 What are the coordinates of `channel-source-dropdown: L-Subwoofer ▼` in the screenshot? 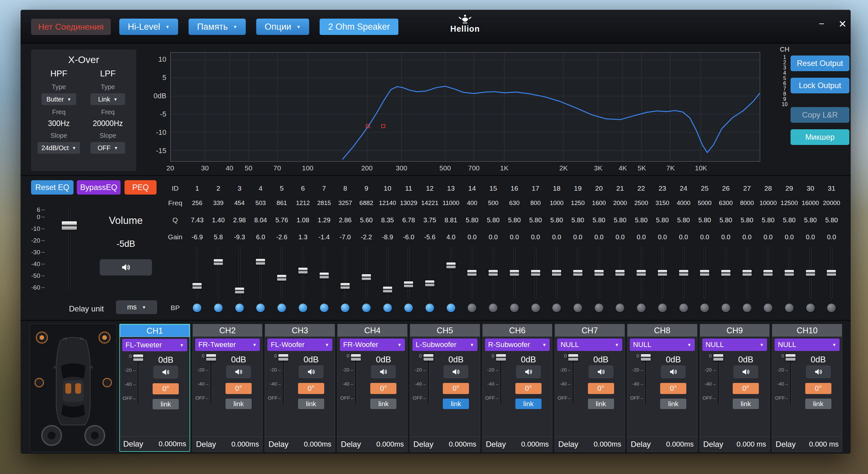 It's located at (445, 345).